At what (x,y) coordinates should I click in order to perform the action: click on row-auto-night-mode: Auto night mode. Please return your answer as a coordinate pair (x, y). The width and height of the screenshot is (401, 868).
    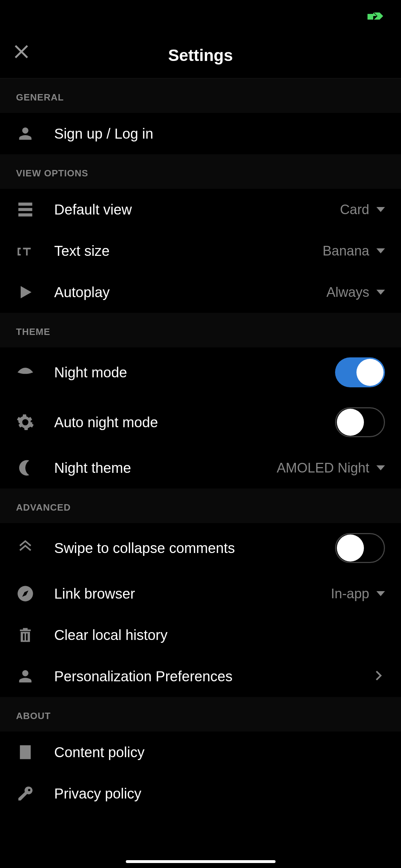
    Looking at the image, I should click on (200, 422).